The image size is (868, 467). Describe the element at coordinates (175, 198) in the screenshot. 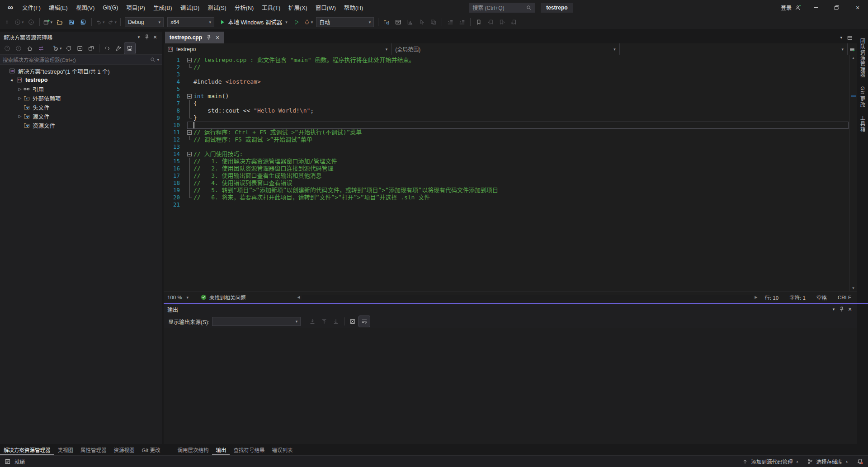

I see `line-number: 20` at that location.